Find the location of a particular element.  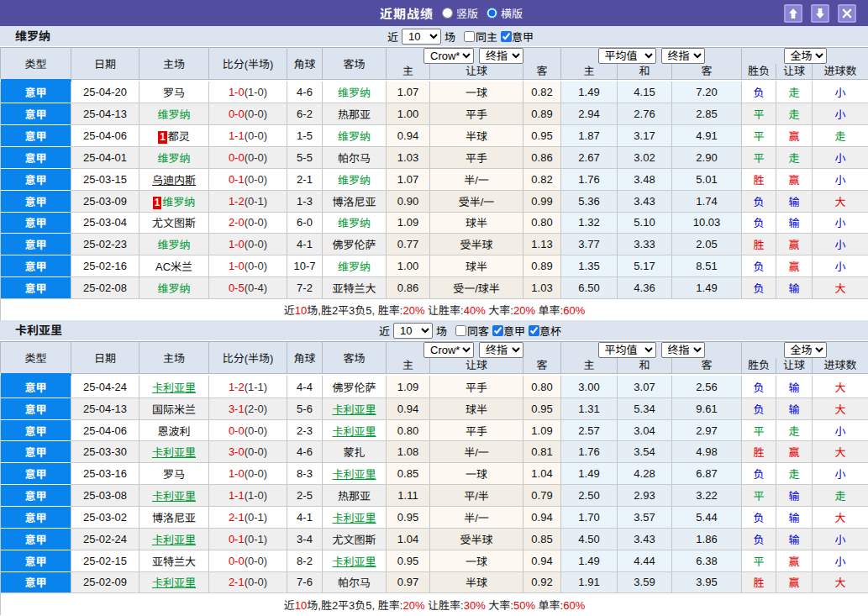

team-link: 乌迪内斯 is located at coordinates (174, 180).